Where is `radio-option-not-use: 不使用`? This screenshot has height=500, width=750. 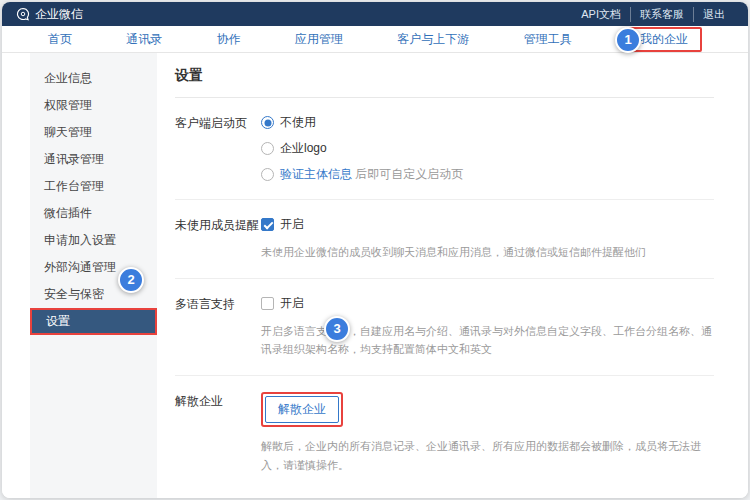 radio-option-not-use: 不使用 is located at coordinates (488, 122).